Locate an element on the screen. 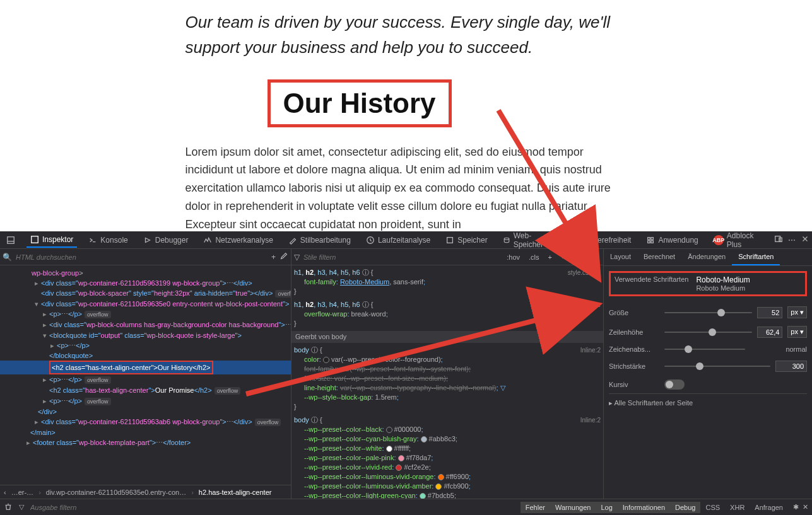 This screenshot has height=515, width=812. tab-speicher: Speicher is located at coordinates (466, 240).